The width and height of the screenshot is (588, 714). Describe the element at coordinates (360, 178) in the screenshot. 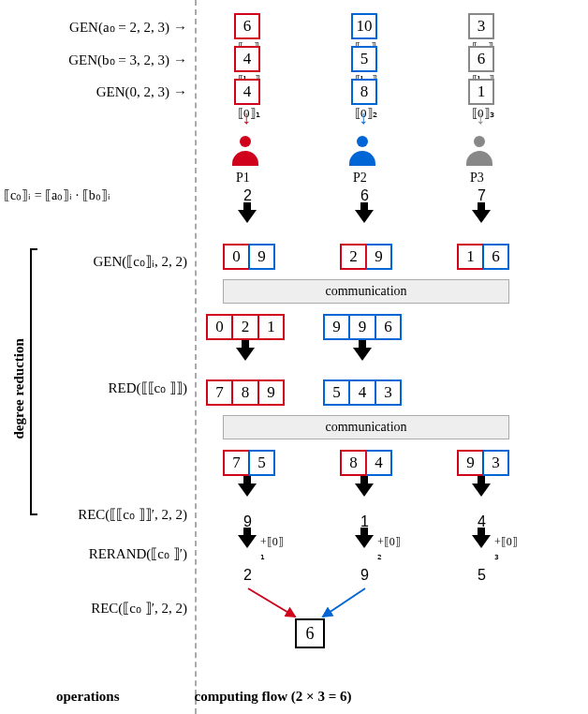

I see `p2-label: P2` at that location.